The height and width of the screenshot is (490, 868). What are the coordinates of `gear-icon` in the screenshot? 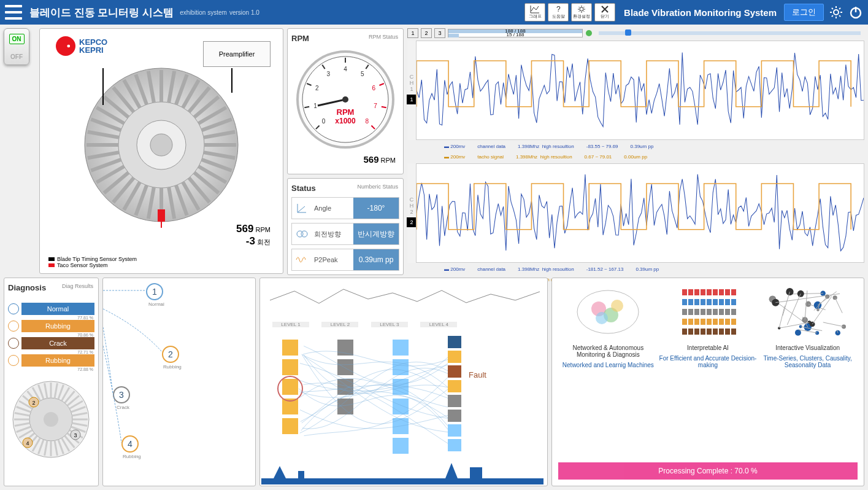 It's located at (836, 12).